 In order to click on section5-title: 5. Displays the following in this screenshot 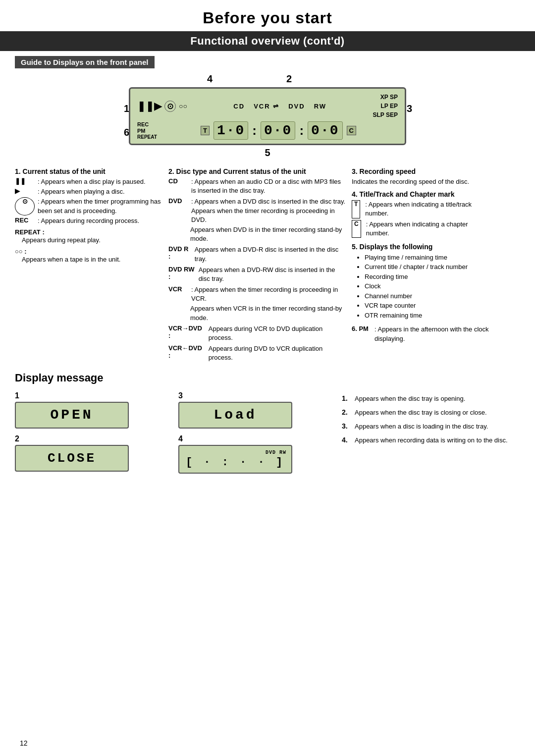, I will do `click(421, 247)`.